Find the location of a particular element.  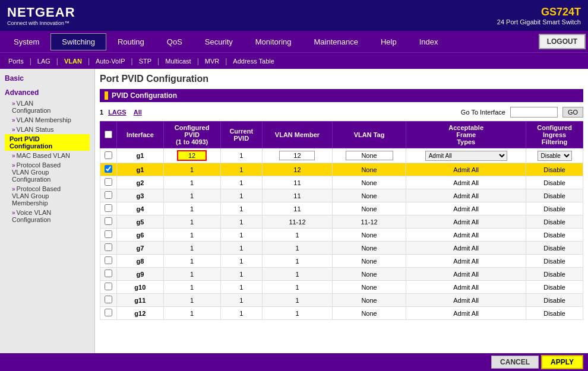

sidebar-advanced-title: Advanced is located at coordinates (48, 93).